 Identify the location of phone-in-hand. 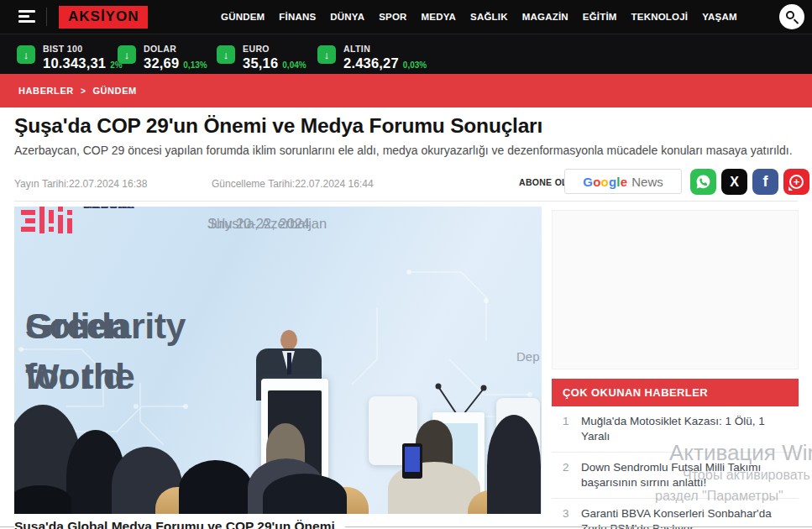
(412, 461).